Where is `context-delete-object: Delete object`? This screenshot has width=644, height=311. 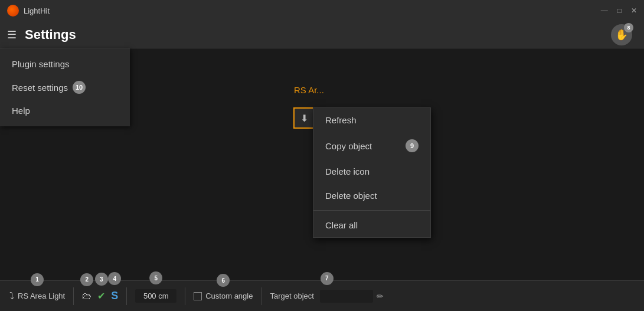
context-delete-object: Delete object is located at coordinates (372, 196).